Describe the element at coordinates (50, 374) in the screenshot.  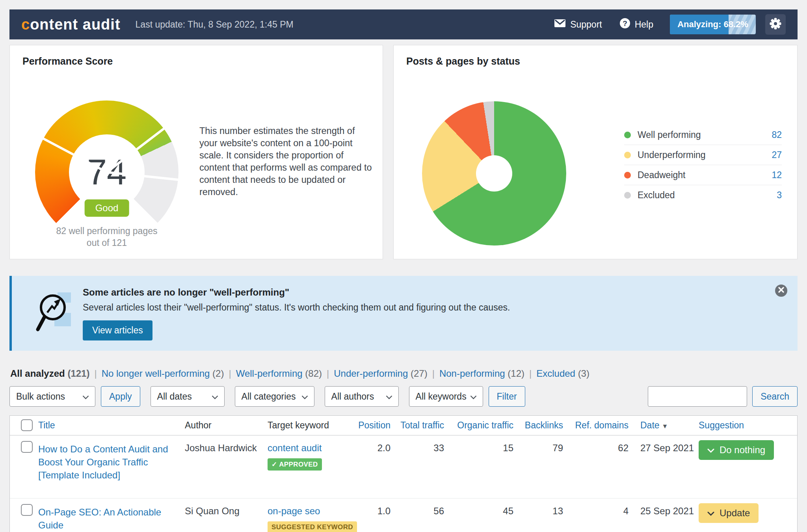
I see `filter-all-analyzed: All analyzed (121)` at that location.